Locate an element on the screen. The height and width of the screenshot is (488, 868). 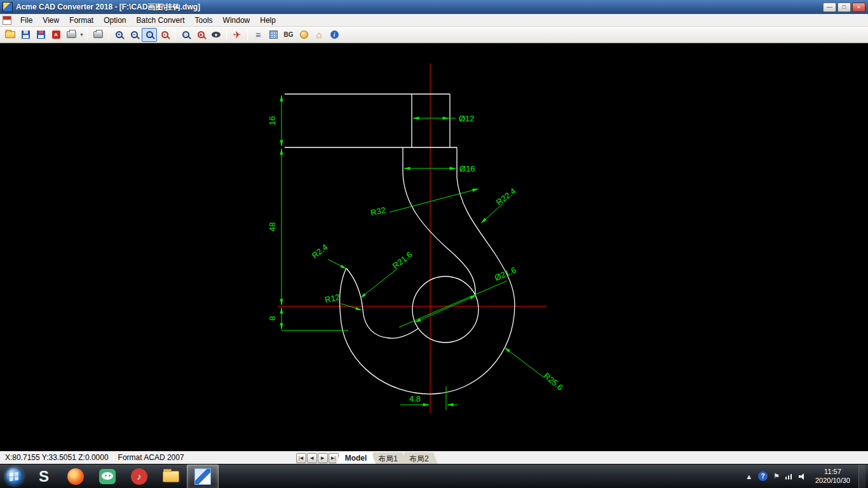
dim-label-dia16: Ø16 is located at coordinates (468, 169).